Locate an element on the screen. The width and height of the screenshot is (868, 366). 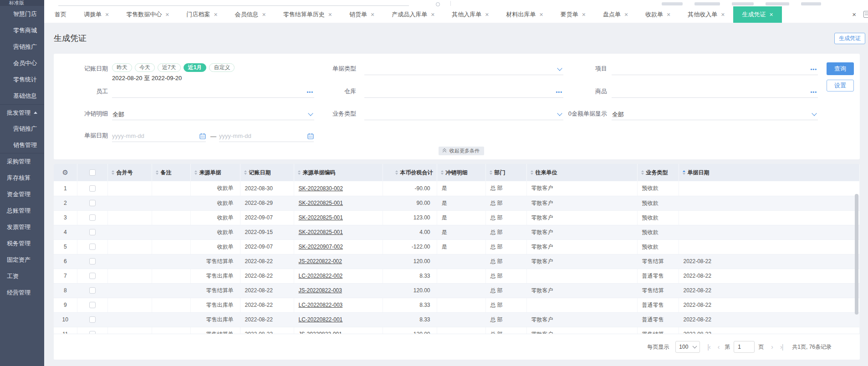
column-header-merge_no: 合并号 is located at coordinates (129, 173).